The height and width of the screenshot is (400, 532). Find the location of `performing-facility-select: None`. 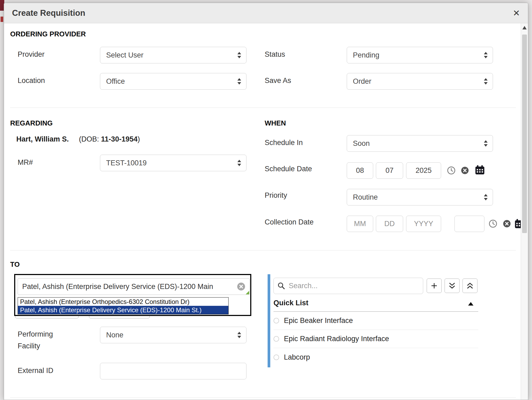

performing-facility-select: None is located at coordinates (173, 335).